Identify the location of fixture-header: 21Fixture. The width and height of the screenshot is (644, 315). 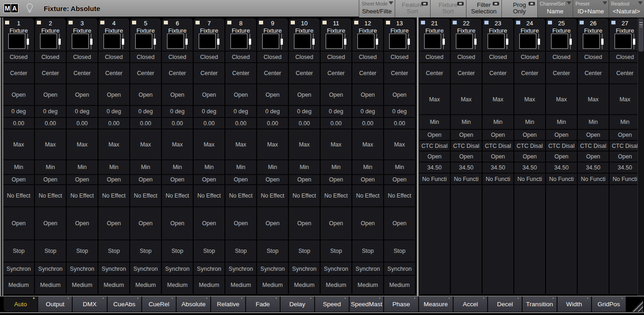
(434, 26).